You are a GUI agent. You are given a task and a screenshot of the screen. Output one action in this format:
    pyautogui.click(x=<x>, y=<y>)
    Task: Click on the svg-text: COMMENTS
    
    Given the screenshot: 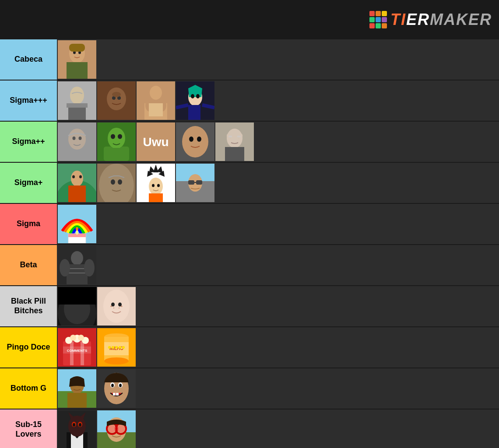 What is the action you would take?
    pyautogui.click(x=77, y=351)
    